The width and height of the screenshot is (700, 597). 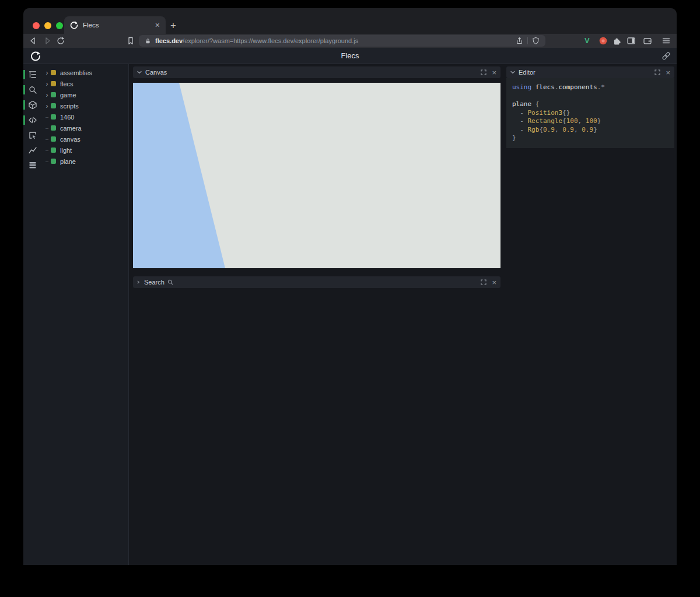 What do you see at coordinates (33, 105) in the screenshot?
I see `entities-box-icon` at bounding box center [33, 105].